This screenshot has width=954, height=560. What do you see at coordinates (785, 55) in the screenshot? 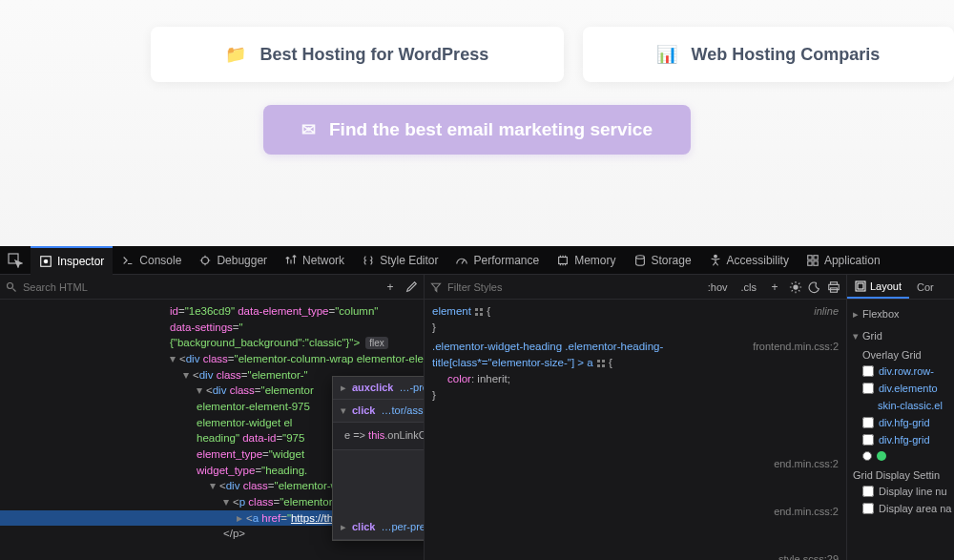
I see `card-text: Web Hosting Comparis` at bounding box center [785, 55].